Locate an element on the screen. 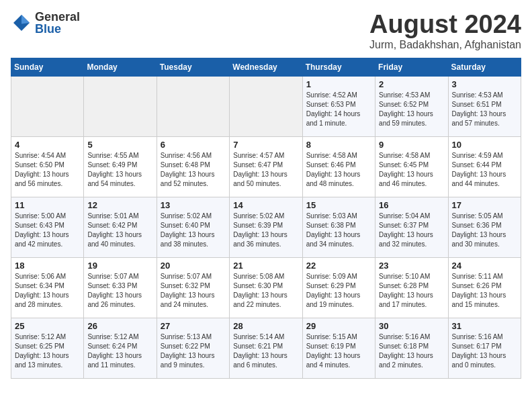  calendar-cell: 30Sunrise: 5:16 AM Sunset: 6:18 PM Dayli… is located at coordinates (412, 348).